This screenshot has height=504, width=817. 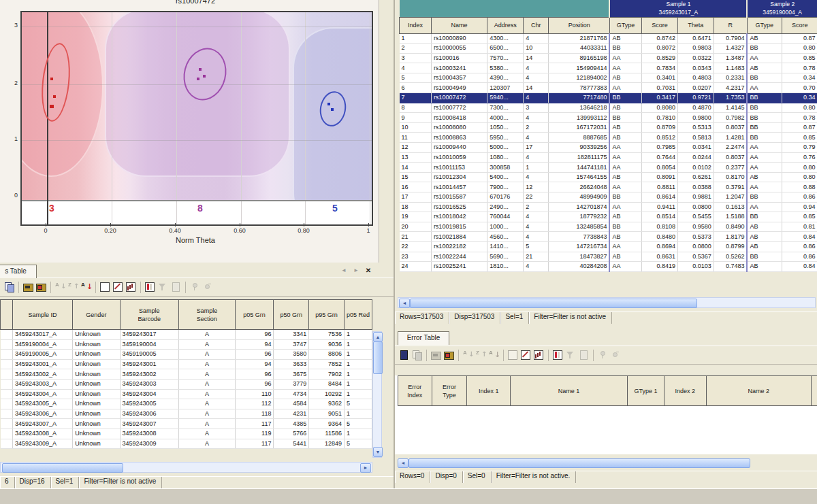 I want to click on snp-table-row: 1rs100008904300...421871768AB0.87420.647…, so click(x=609, y=38).